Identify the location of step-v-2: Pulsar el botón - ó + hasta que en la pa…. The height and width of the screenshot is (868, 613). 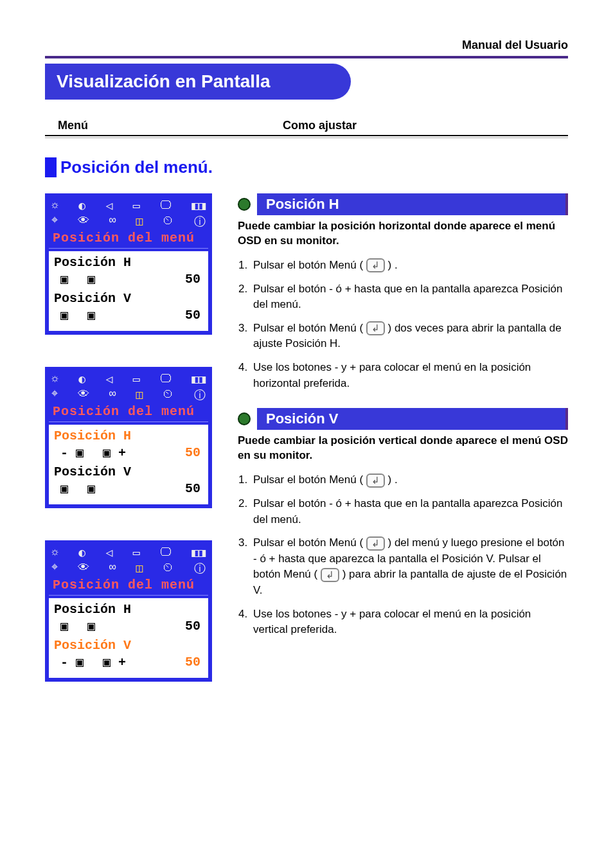
(409, 511).